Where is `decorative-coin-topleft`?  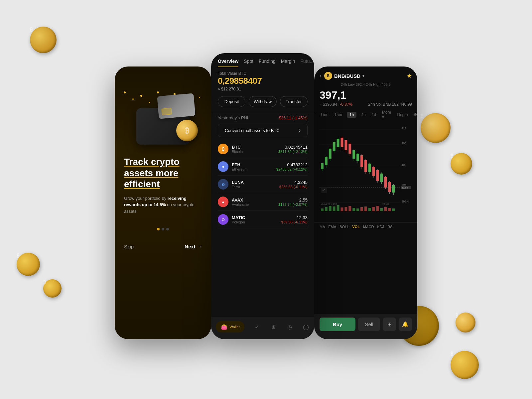 decorative-coin-topleft is located at coordinates (43, 40).